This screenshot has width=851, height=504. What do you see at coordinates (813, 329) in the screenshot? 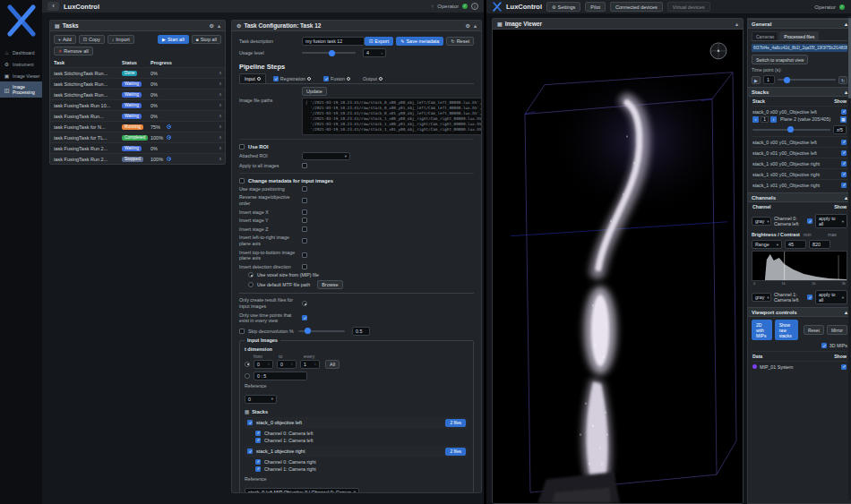
I see `reset-view-button: Reset` at bounding box center [813, 329].